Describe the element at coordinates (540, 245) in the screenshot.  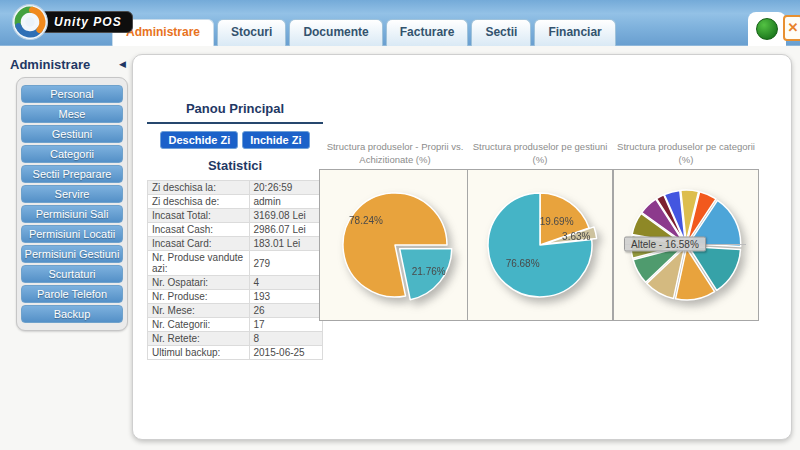
I see `chart-box: 19.69%3.63%76.68%` at that location.